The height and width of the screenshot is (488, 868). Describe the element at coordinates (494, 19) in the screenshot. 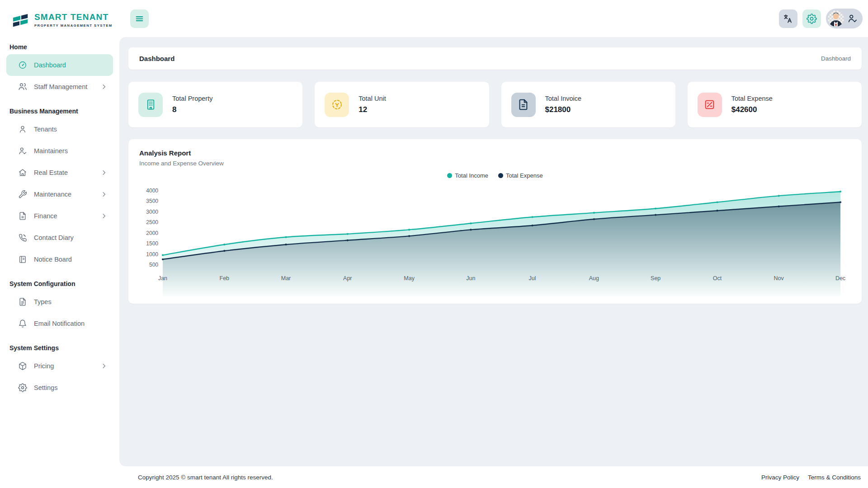

I see `topbar` at that location.